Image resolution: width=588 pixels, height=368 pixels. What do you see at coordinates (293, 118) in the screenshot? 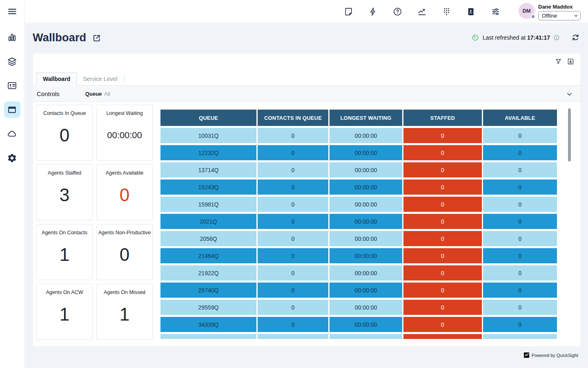
I see `table-header-cell: CONTACTS IN QUEUE` at bounding box center [293, 118].